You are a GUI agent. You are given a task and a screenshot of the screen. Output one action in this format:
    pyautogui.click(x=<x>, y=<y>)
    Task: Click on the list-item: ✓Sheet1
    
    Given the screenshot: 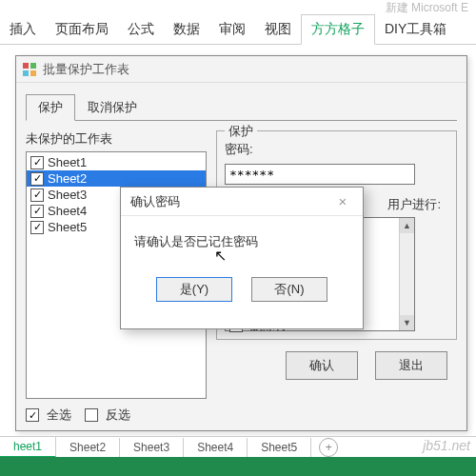 What is the action you would take?
    pyautogui.click(x=116, y=162)
    